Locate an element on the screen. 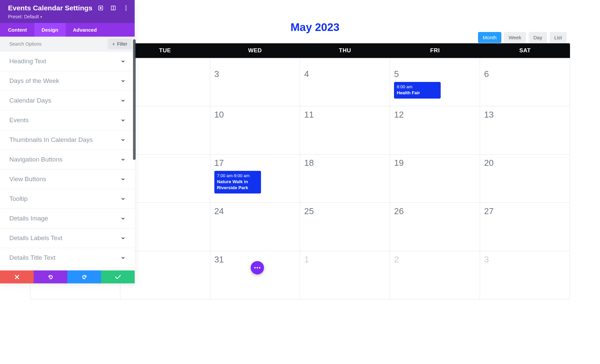 This screenshot has height=364, width=600. day-number: 12 is located at coordinates (435, 115).